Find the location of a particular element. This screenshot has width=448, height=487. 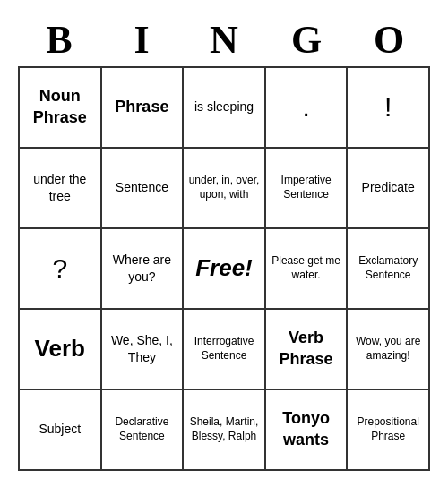

cell-r0-c4: ! is located at coordinates (389, 108).